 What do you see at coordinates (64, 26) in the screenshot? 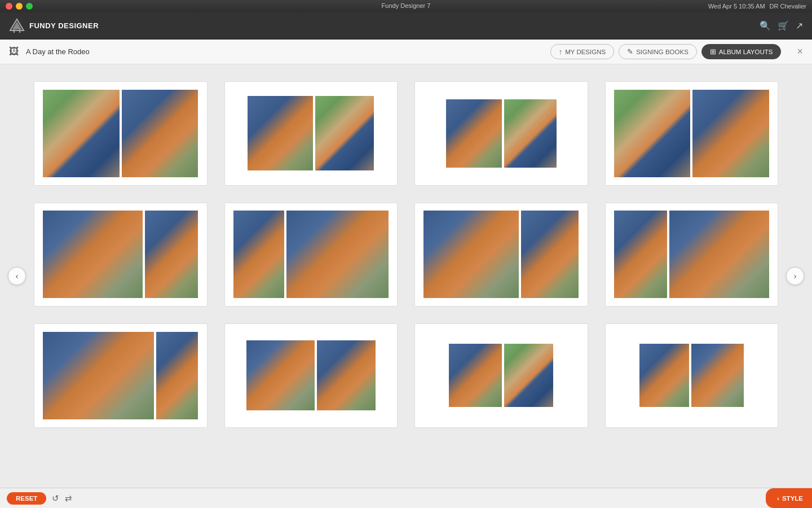
I see `app-title: FUNDY DESIGNER` at bounding box center [64, 26].